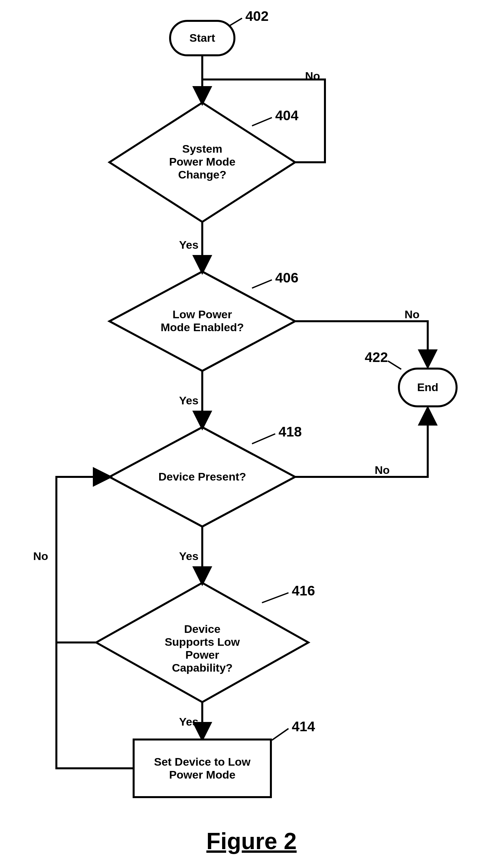 This screenshot has height=868, width=503. I want to click on ref-404: 404, so click(287, 116).